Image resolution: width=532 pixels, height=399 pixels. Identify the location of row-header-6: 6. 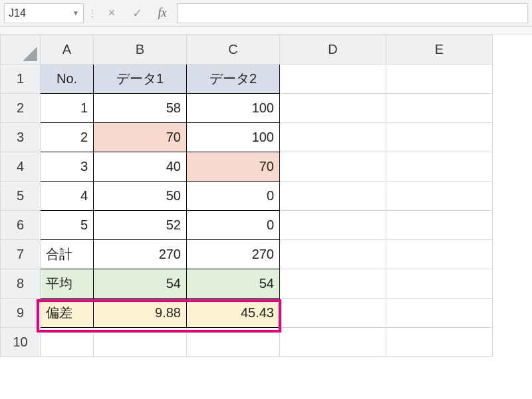
(21, 225).